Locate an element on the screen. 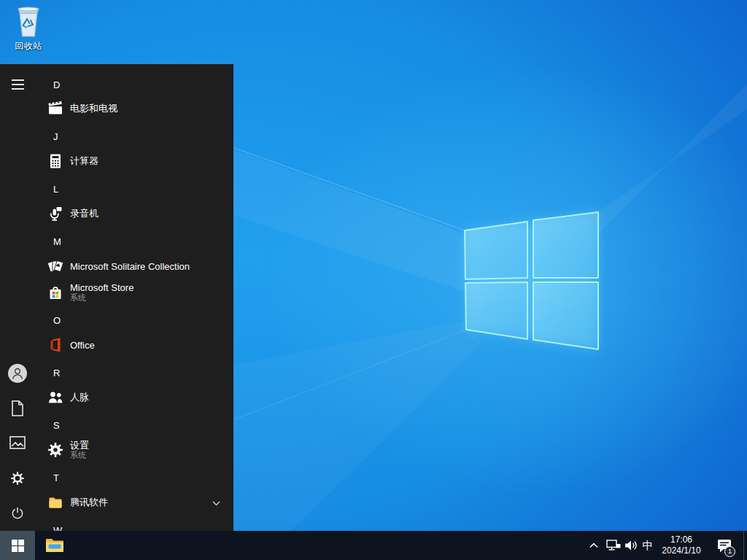 This screenshot has width=747, height=560. documents-button is located at coordinates (18, 408).